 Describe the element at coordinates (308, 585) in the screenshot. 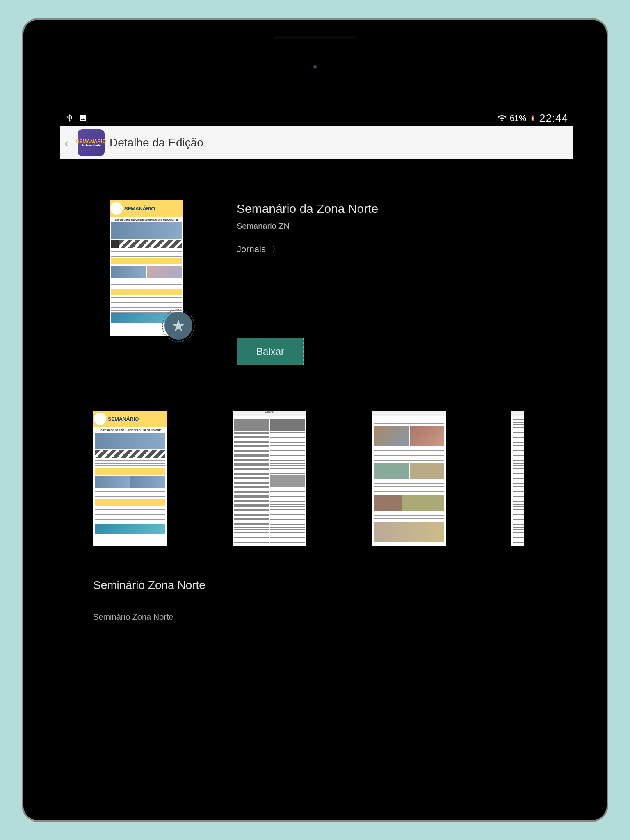

I see `section-title: Seminário Zona Norte` at that location.